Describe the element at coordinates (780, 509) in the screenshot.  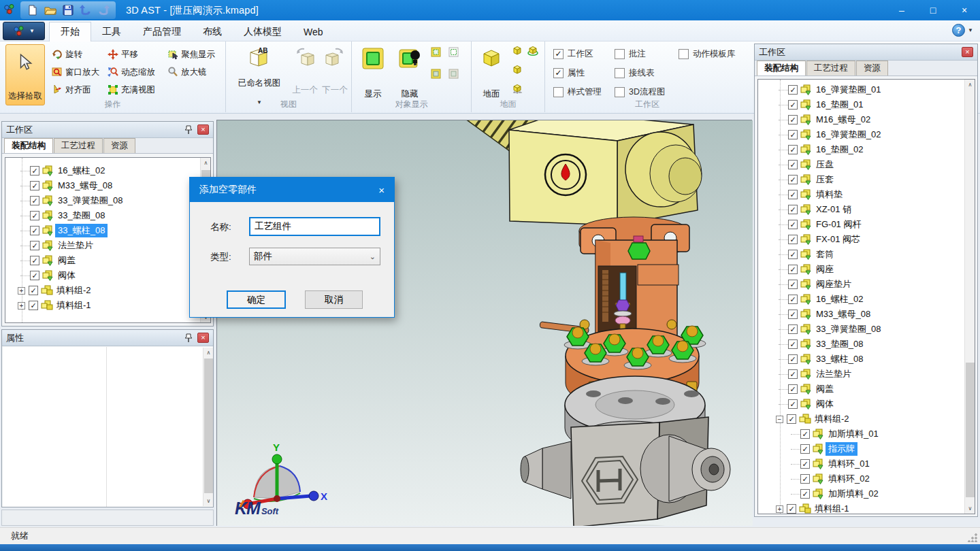
I see `expand-icon: +` at that location.